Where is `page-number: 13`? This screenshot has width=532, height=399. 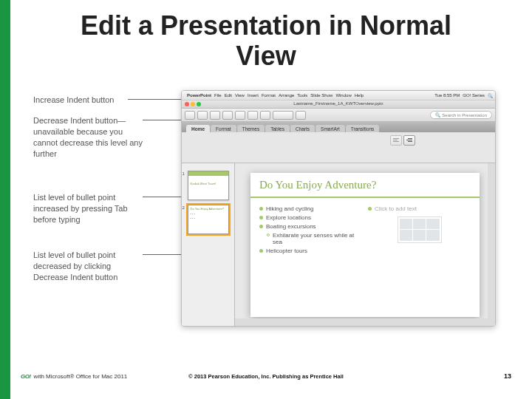 page-number: 13 is located at coordinates (508, 376).